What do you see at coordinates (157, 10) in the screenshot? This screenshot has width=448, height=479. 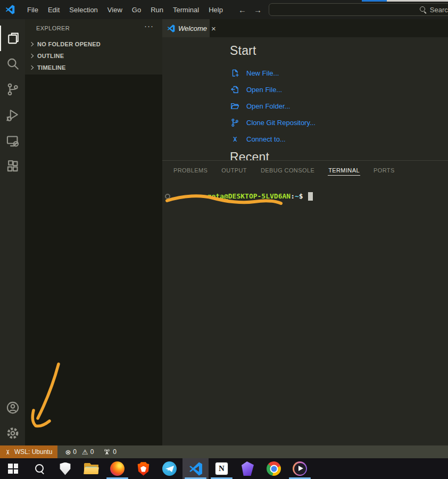 I see `menu-run: Run` at bounding box center [157, 10].